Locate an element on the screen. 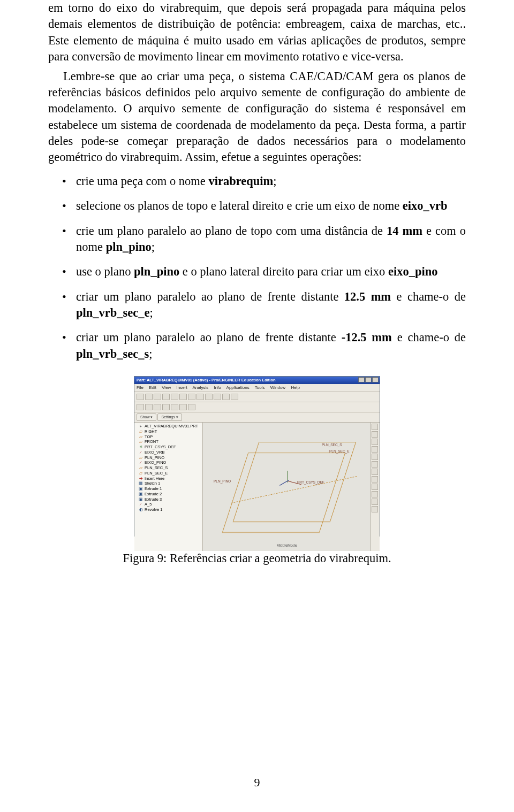 Image resolution: width=514 pixels, height=812 pixels. expand-icon: ▸ is located at coordinates (141, 426).